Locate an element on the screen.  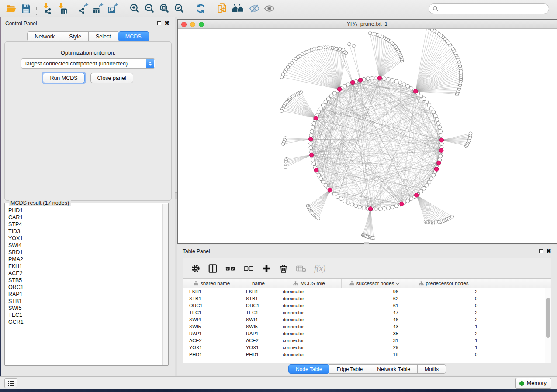
column-header-name: name is located at coordinates (259, 283).